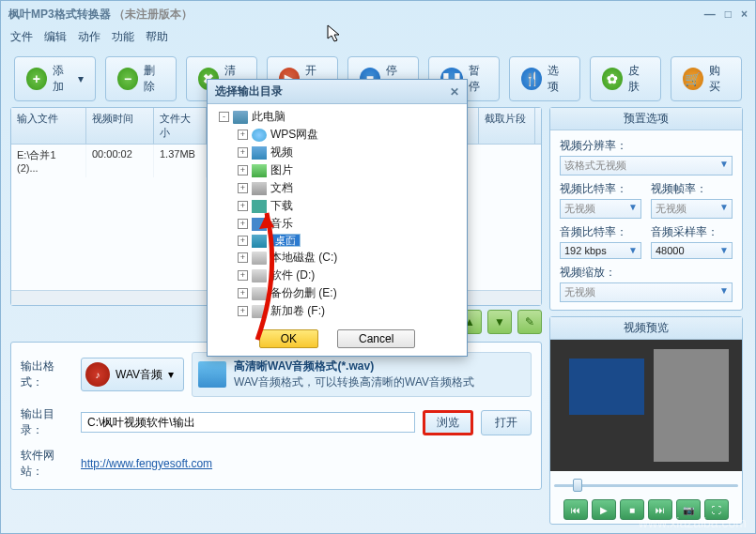 The width and height of the screenshot is (756, 534). What do you see at coordinates (710, 14) in the screenshot?
I see `minimize-button: —` at bounding box center [710, 14].